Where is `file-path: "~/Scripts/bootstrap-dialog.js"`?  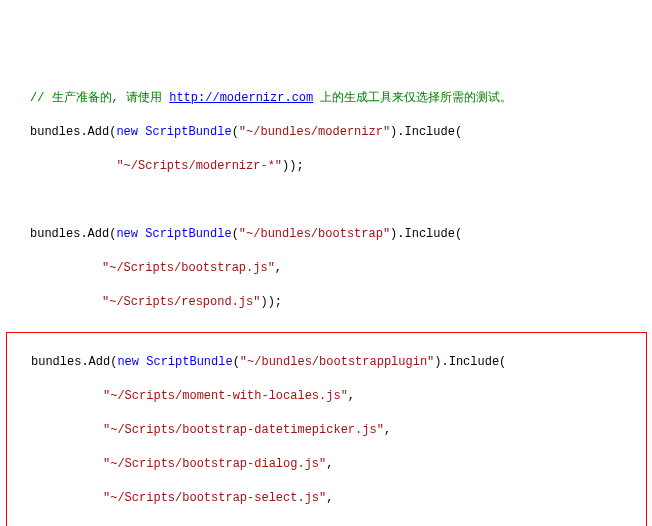
file-path: "~/Scripts/bootstrap-dialog.js" is located at coordinates (214, 464).